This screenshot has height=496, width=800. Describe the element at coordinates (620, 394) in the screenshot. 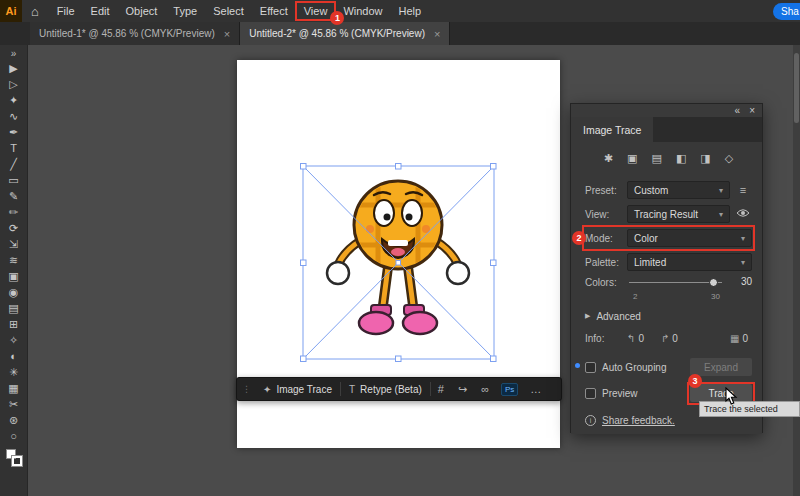

I see `preview-label: Preview` at that location.